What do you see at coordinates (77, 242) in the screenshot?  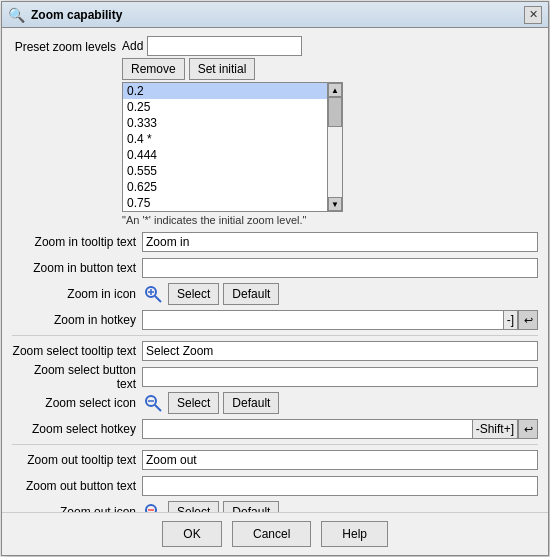 I see `zoom-in-tooltip-label: Zoom in tooltip text` at bounding box center [77, 242].